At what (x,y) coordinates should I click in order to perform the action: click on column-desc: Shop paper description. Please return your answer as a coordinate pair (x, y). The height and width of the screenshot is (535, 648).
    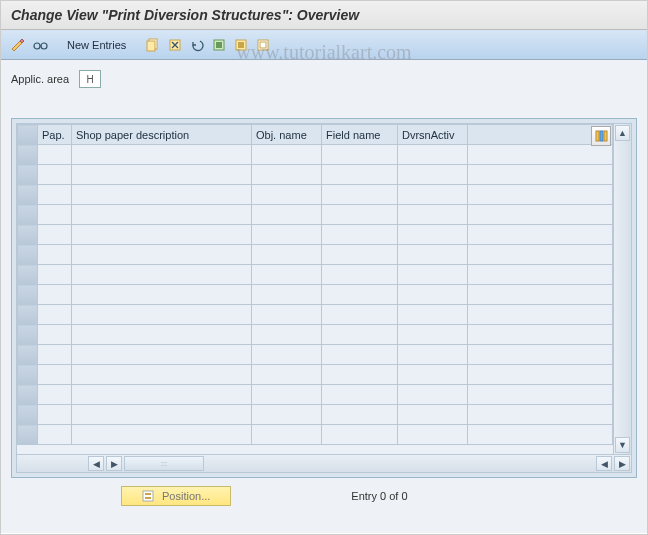
    Looking at the image, I should click on (162, 135).